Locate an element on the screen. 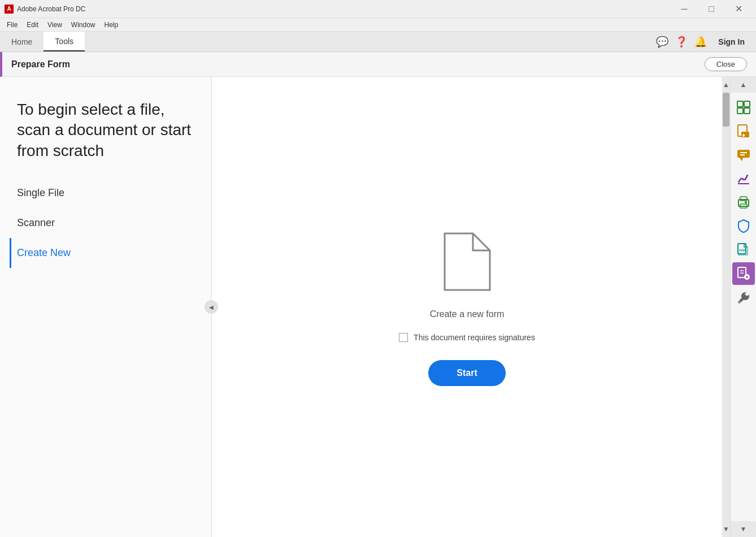  sidebar-icon-form is located at coordinates (744, 107).